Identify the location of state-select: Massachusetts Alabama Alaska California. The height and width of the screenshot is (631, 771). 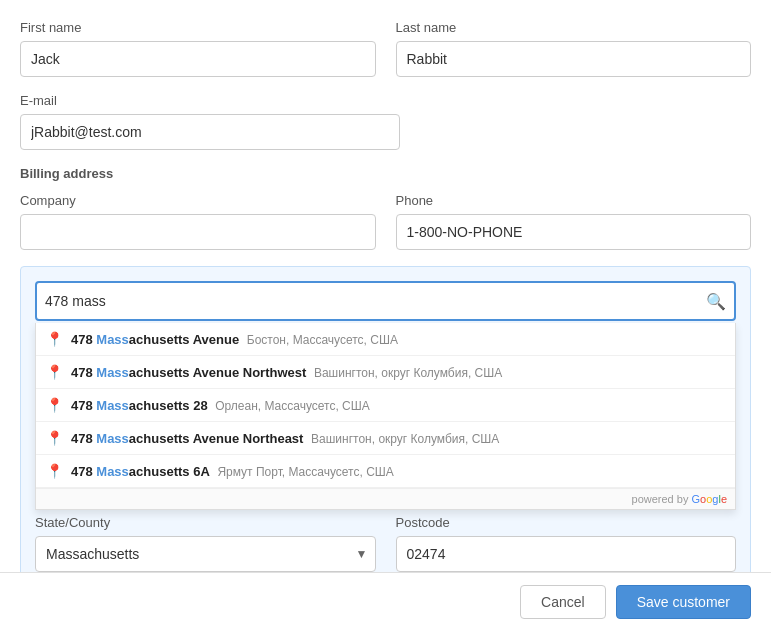
(206, 554).